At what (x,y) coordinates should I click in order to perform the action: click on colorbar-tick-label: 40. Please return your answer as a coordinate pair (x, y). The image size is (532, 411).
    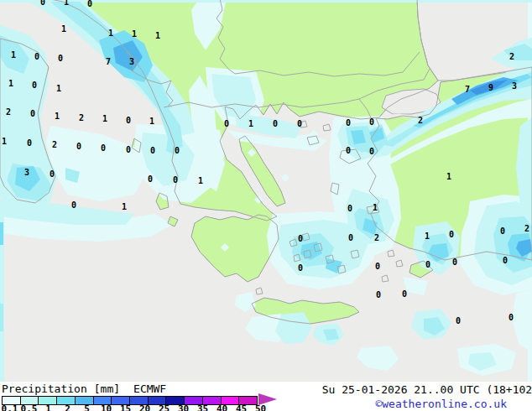
    Looking at the image, I should click on (222, 408).